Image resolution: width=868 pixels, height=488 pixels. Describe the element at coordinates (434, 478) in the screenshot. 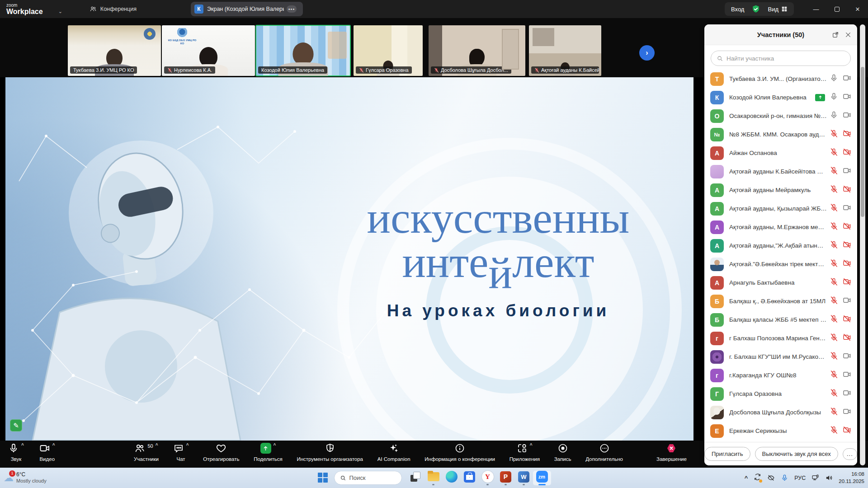

I see `taskbar-app-explorer` at that location.